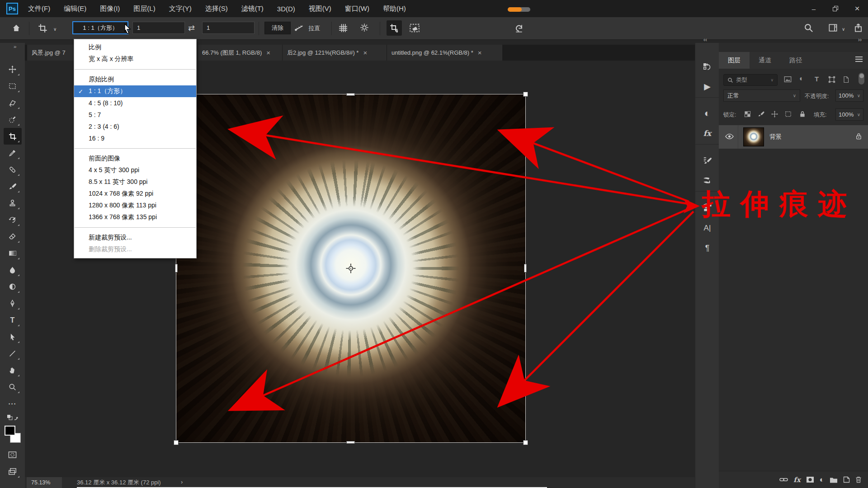  I want to click on delete-layer-icon, so click(859, 480).